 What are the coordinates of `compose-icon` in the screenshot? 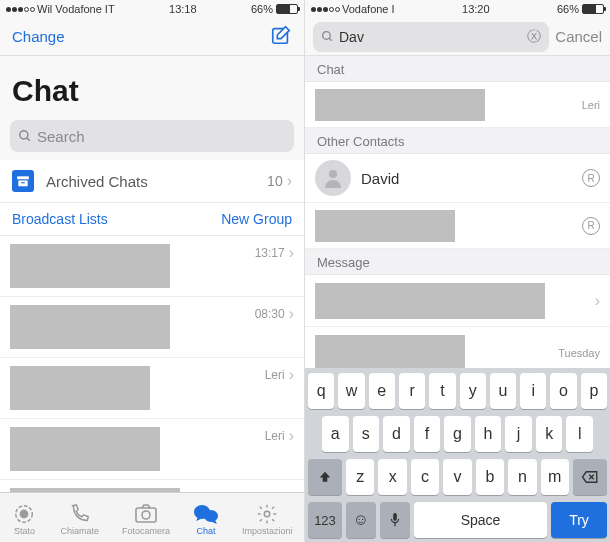 It's located at (281, 35).